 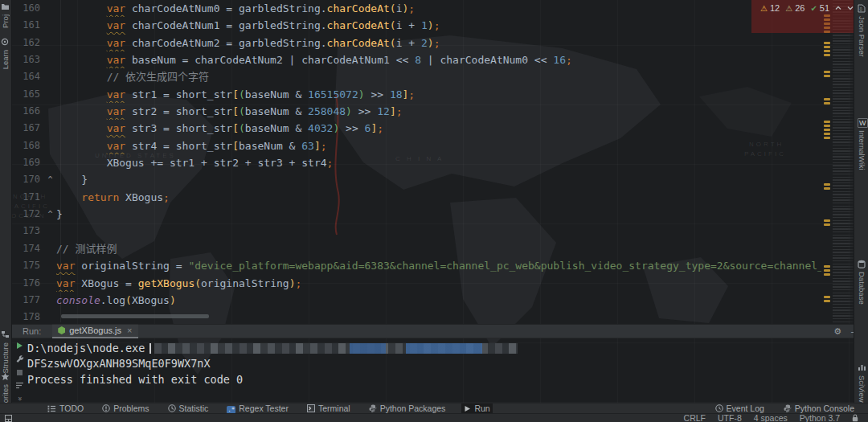 What do you see at coordinates (28, 111) in the screenshot?
I see `line-number: 166` at bounding box center [28, 111].